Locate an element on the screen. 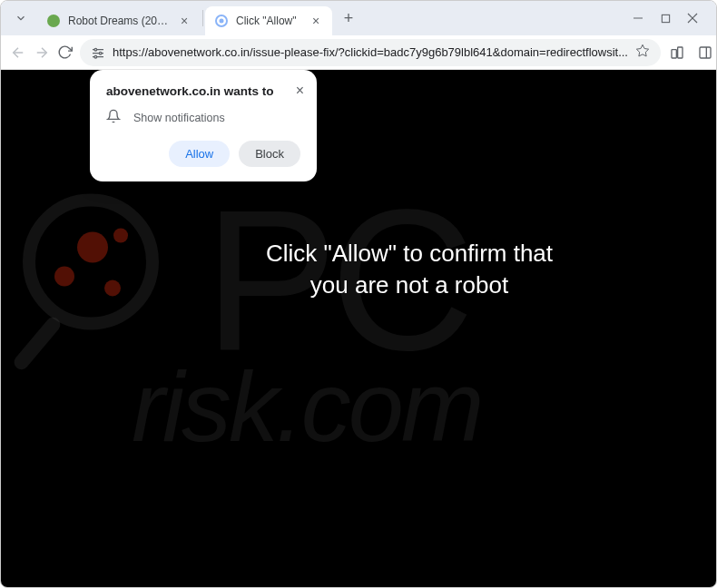 The image size is (717, 588). close-window-button is located at coordinates (692, 18).